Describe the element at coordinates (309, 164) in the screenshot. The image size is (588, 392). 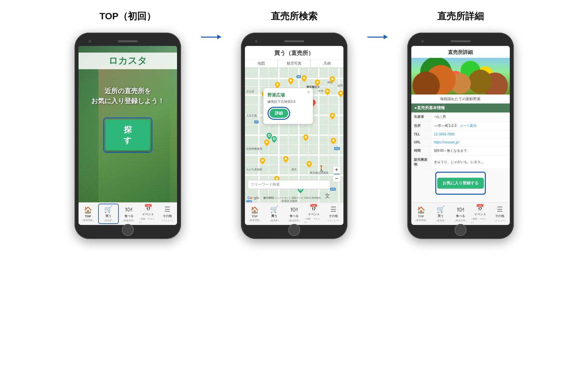
I see `pin-yellow-r5c` at that location.